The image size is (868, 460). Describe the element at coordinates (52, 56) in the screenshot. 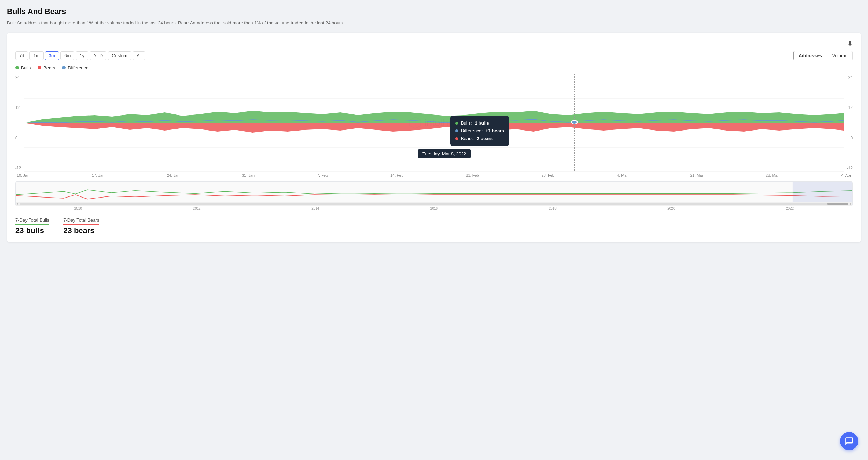

I see `filter-3m: 3m` at that location.